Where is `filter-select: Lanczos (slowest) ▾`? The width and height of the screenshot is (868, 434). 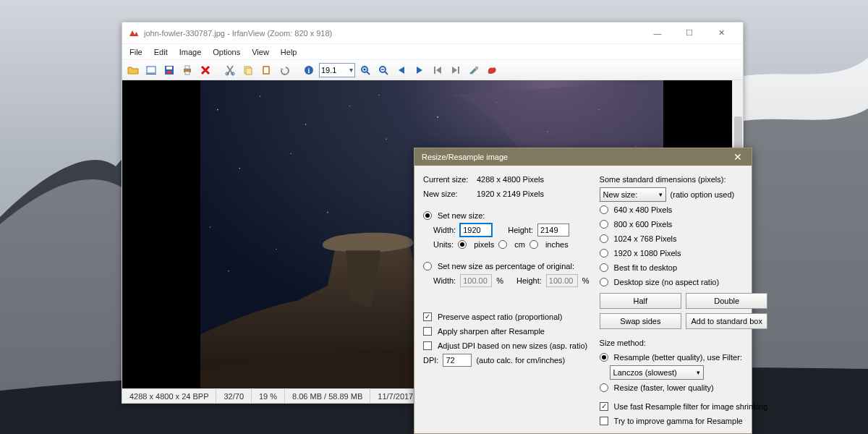
filter-select: Lanczos (slowest) ▾ is located at coordinates (657, 373).